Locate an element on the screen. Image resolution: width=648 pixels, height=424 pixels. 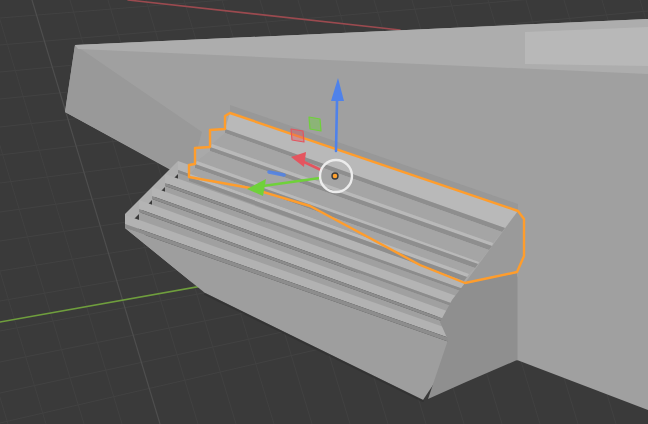
grid-line-y is located at coordinates (324, 9).